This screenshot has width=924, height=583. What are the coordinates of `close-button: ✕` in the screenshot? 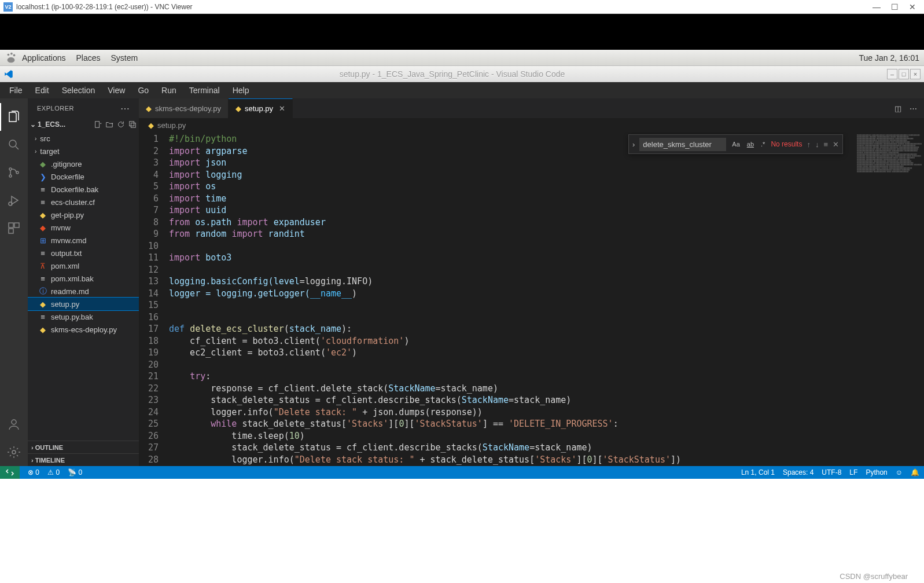 It's located at (912, 7).